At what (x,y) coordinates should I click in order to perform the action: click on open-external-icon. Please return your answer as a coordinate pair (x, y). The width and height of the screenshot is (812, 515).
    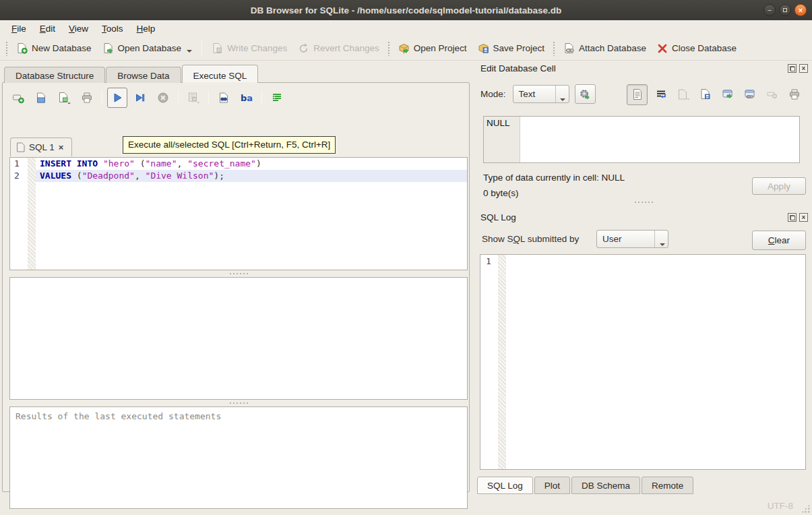
    Looking at the image, I should click on (728, 94).